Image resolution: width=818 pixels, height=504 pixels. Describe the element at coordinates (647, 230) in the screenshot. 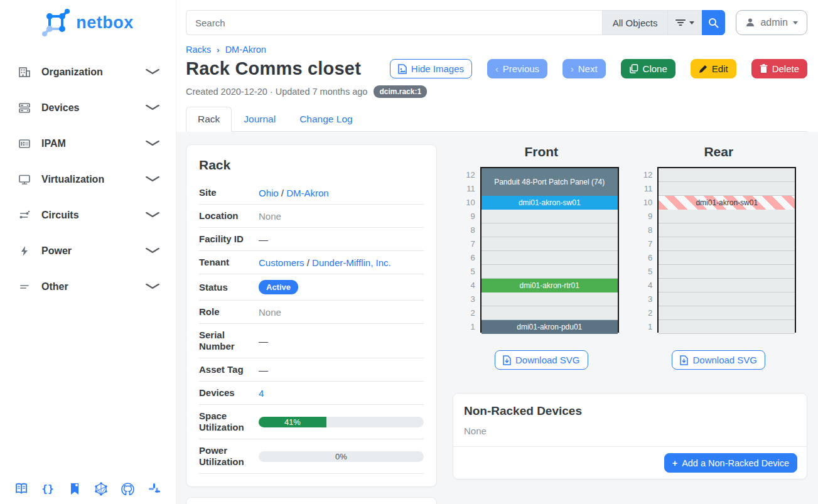

I see `unit-number: 8` at that location.